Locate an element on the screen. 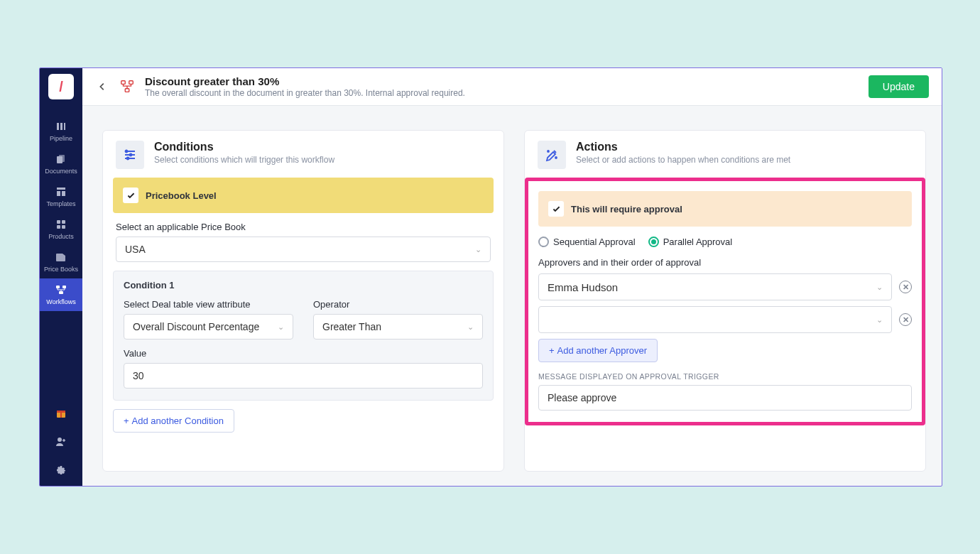  operator-value: Greater Than is located at coordinates (352, 327).